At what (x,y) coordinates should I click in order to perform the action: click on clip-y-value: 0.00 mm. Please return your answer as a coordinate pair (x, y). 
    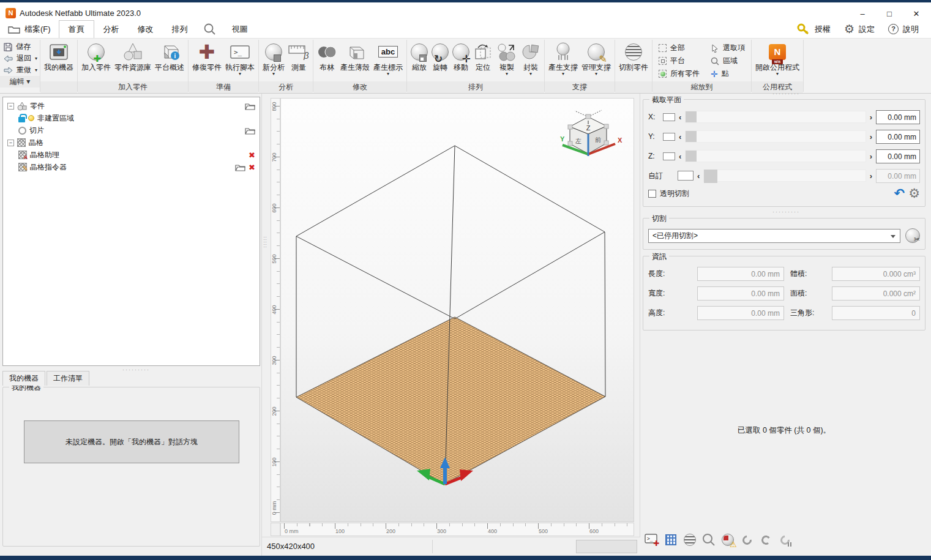
    Looking at the image, I should click on (898, 137).